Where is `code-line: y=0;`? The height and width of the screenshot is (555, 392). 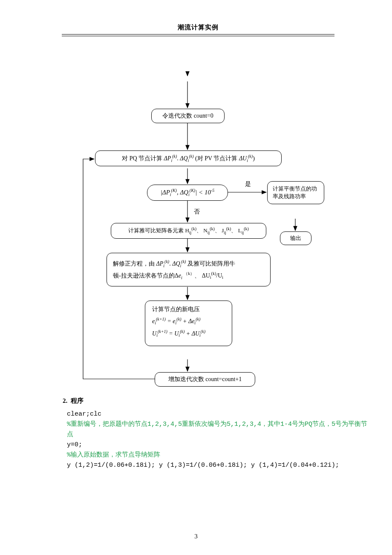
code-line: y=0; is located at coordinates (75, 445).